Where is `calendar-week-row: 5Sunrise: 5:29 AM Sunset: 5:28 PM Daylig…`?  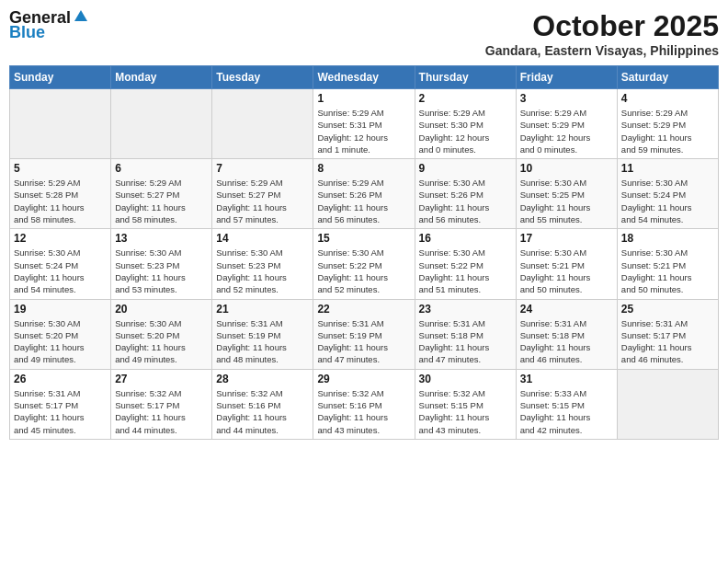
calendar-week-row: 5Sunrise: 5:29 AM Sunset: 5:28 PM Daylig… is located at coordinates (364, 194).